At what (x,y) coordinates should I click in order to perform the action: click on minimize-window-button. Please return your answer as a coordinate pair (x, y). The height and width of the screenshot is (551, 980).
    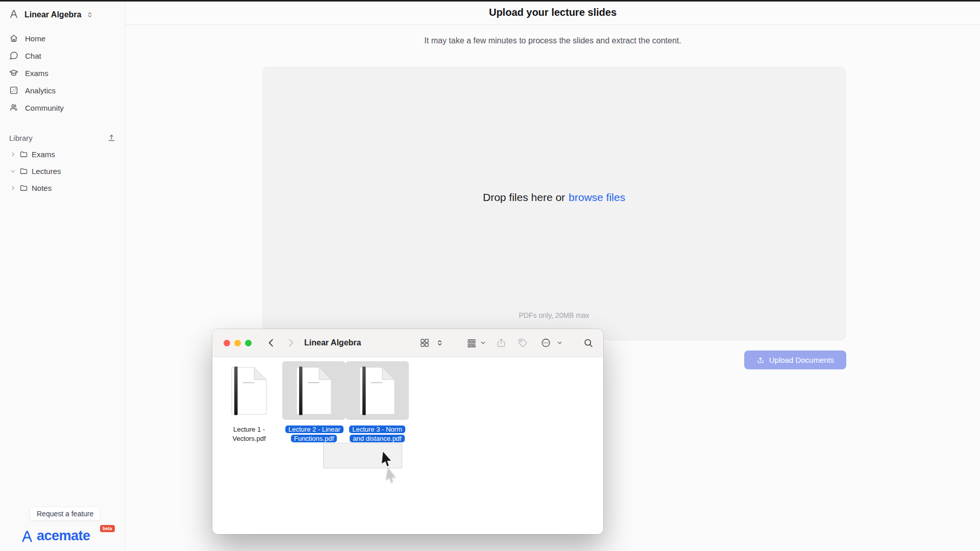
    Looking at the image, I should click on (238, 343).